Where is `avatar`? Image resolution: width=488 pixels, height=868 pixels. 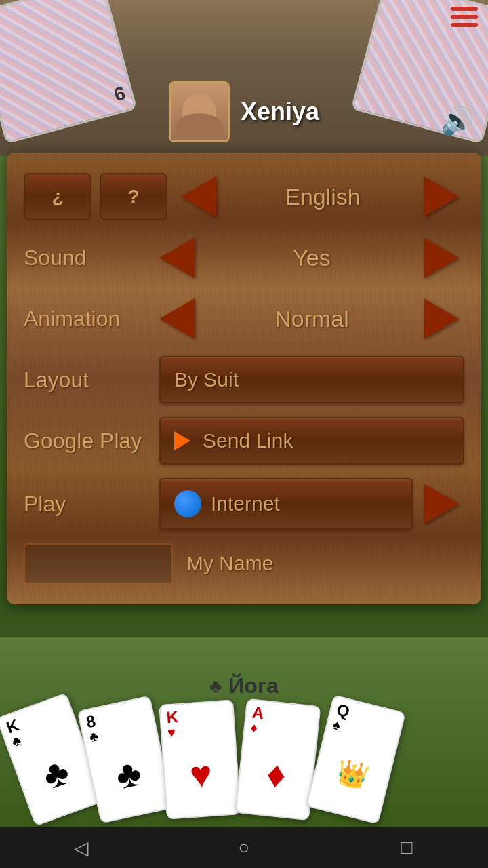 avatar is located at coordinates (199, 112).